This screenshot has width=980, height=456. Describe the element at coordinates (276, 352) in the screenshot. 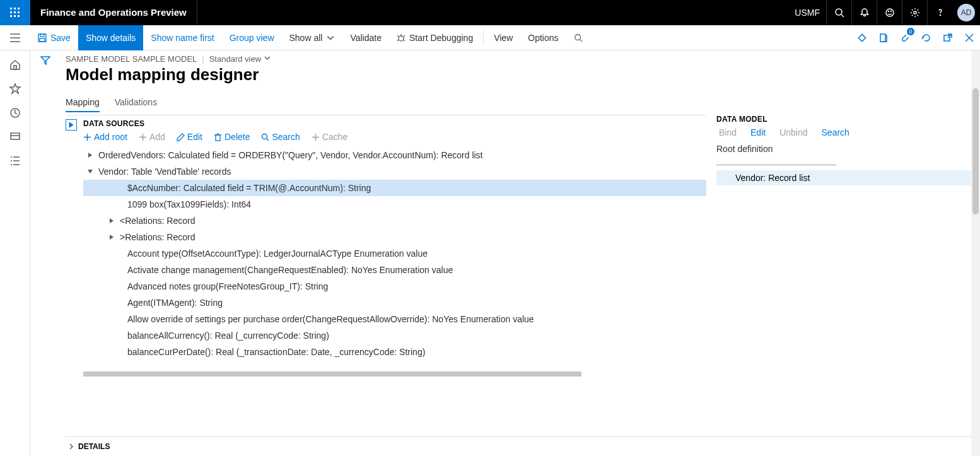

I see `tree-node-label: balanceCurPerDate(): Real (_transactionD…` at that location.